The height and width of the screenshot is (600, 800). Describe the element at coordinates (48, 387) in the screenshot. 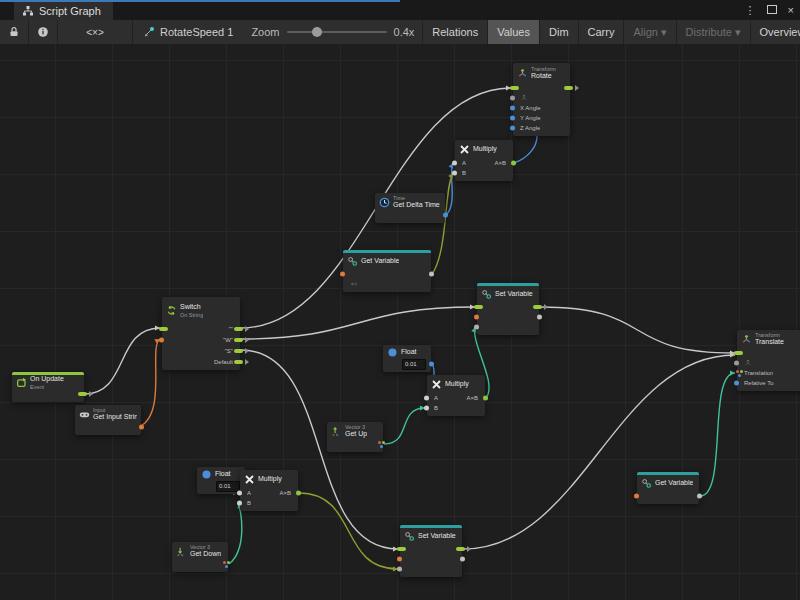

I see `node-on-update: On UpdateEvent` at that location.